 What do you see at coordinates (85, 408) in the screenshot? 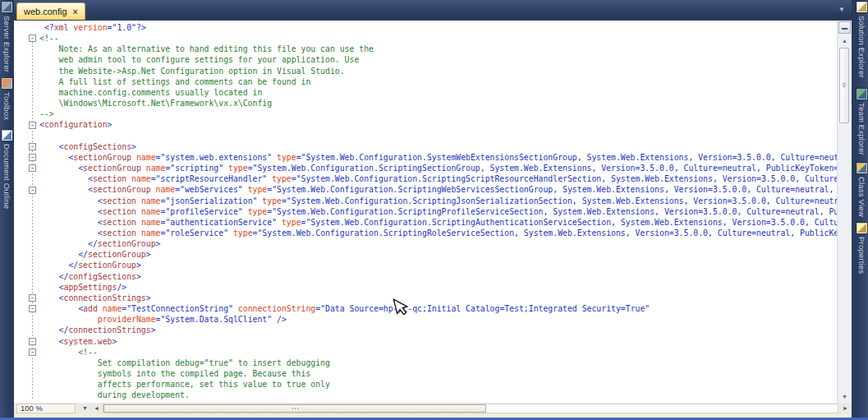
I see `zoom-dropdown-icon: ▼` at bounding box center [85, 408].